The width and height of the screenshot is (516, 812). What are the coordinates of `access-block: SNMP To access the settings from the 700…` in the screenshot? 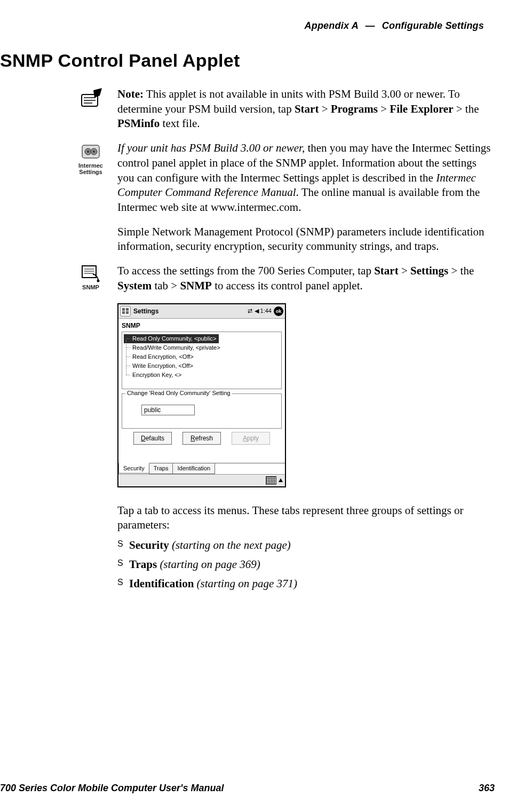 It's located at (306, 279).